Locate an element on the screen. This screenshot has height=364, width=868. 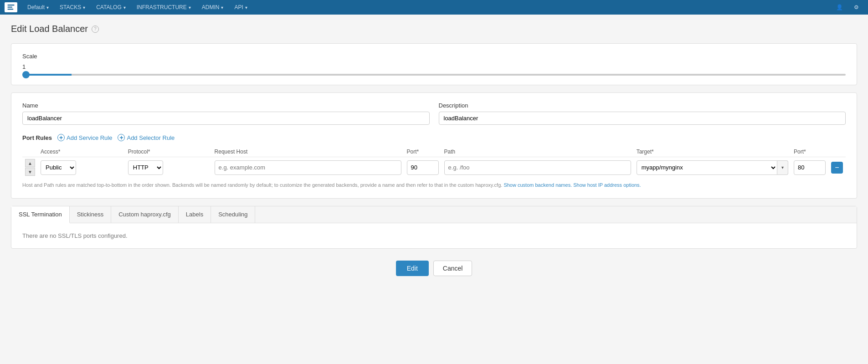
nav-api: API ▾ is located at coordinates (241, 7).